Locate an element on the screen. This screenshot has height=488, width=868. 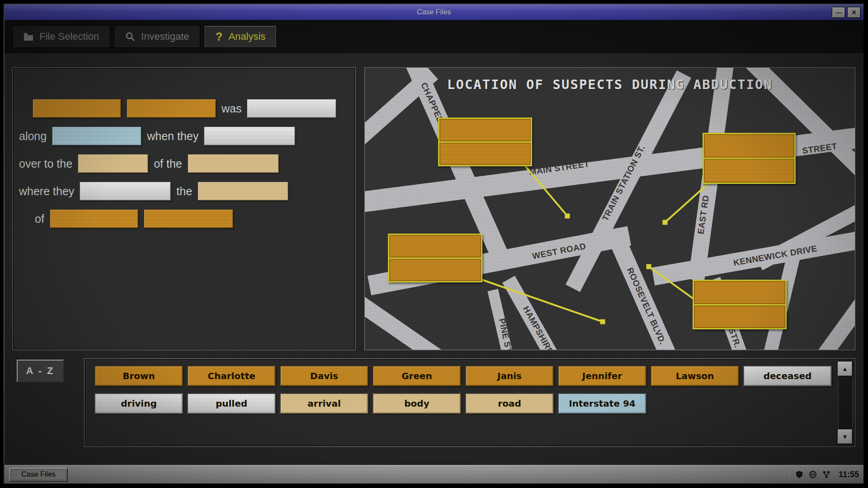
globe-icon is located at coordinates (813, 474).